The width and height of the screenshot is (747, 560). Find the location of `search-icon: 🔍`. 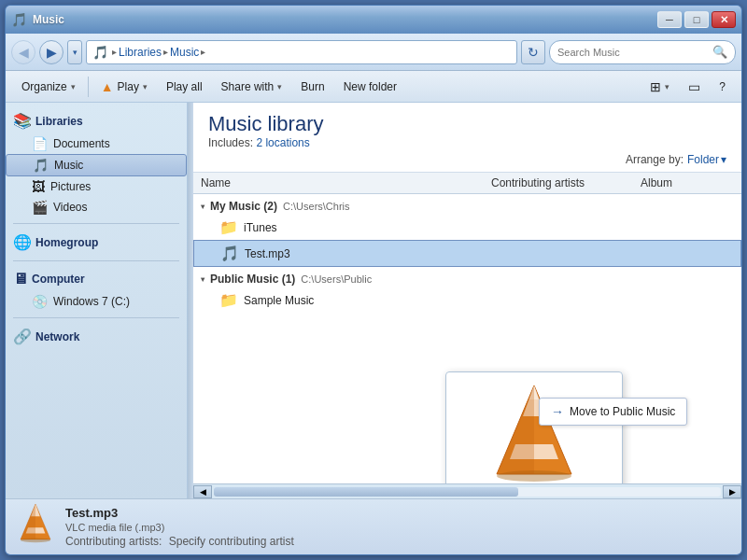

search-icon: 🔍 is located at coordinates (720, 52).